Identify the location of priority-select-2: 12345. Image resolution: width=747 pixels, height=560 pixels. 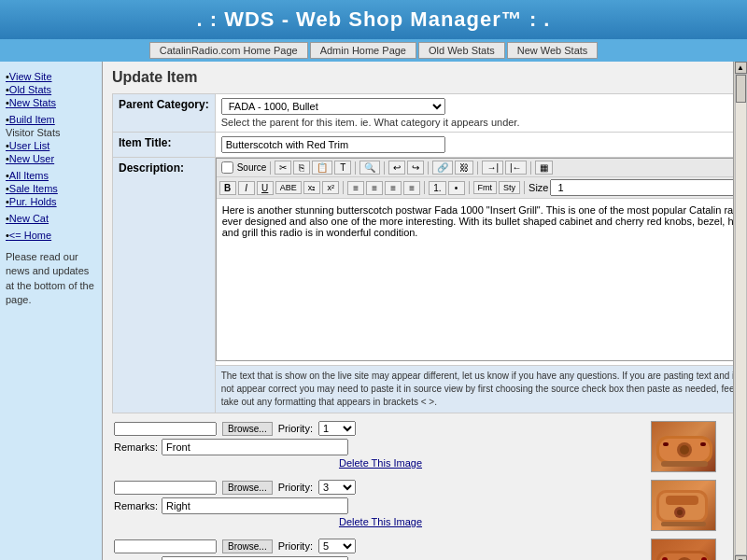
(337, 487).